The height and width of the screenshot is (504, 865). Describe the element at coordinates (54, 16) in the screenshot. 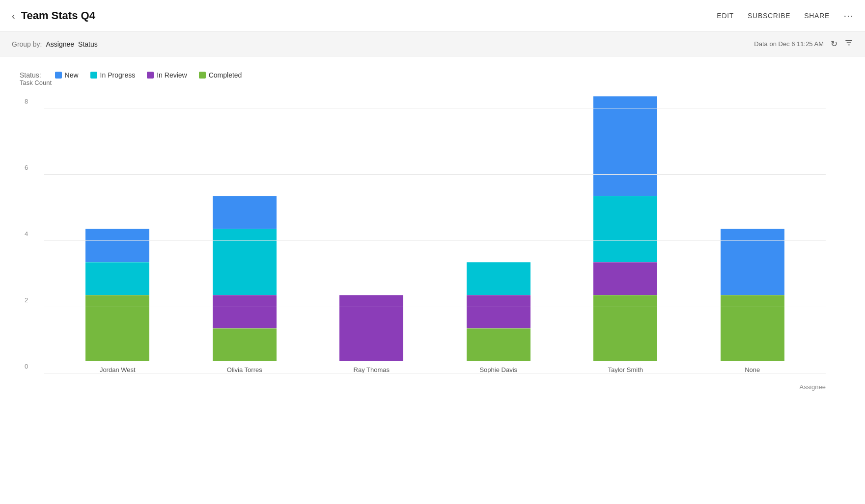

I see `header-left: ‹ Team Stats Q4` at that location.